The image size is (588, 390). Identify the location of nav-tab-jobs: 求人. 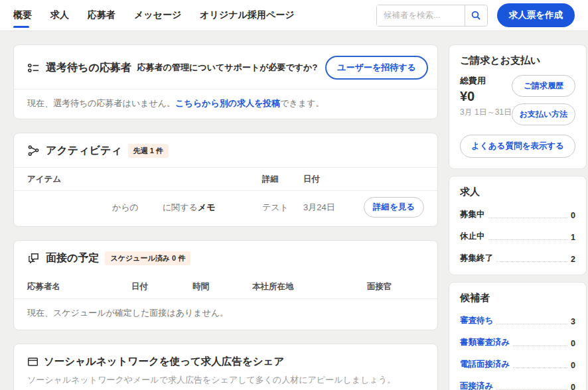
(60, 16).